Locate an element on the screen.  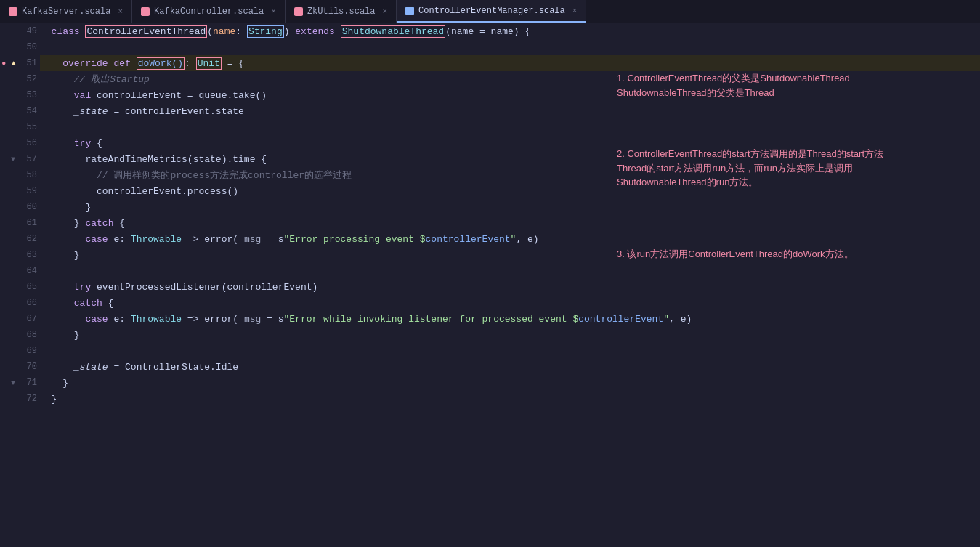
shutdownable-box: ShutdownableThread is located at coordinates (393, 32).